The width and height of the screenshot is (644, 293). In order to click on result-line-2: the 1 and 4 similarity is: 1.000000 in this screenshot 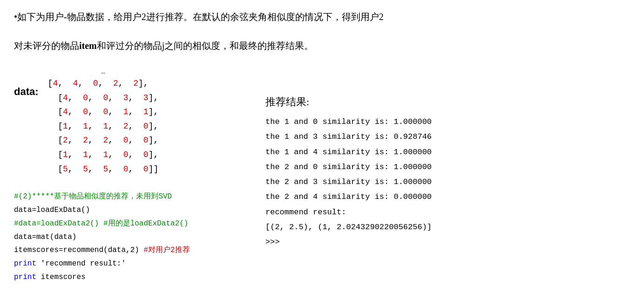, I will do `click(448, 152)`.